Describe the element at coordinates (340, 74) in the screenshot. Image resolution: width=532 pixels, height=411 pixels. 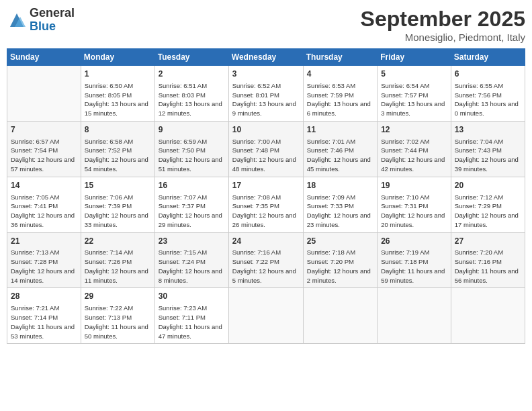
I see `day-number: 4` at that location.